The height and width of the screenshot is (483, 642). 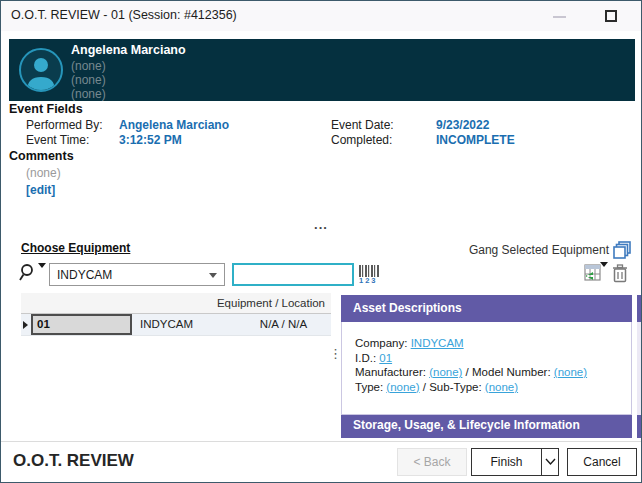 What do you see at coordinates (486, 426) in the screenshot?
I see `storage-usage-lifecycle-header: Storage, Usage, & Lifecycle Information` at bounding box center [486, 426].